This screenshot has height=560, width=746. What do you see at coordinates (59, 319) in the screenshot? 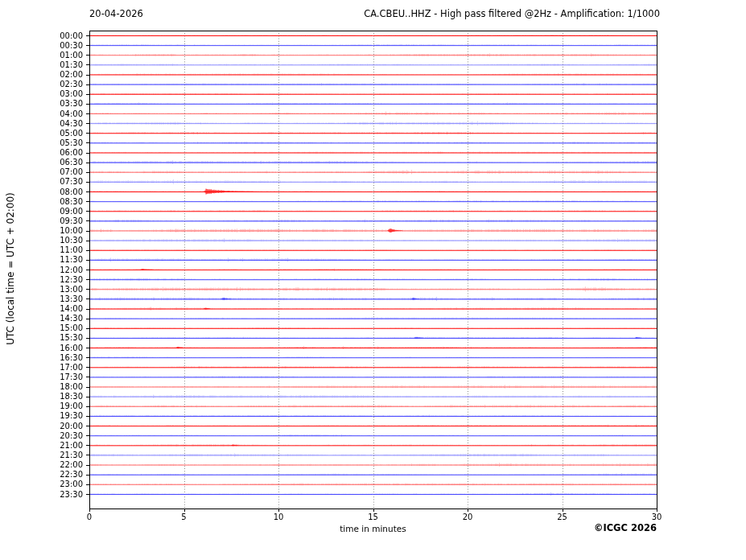
I see `y-tick-label: 14:30` at bounding box center [59, 319].